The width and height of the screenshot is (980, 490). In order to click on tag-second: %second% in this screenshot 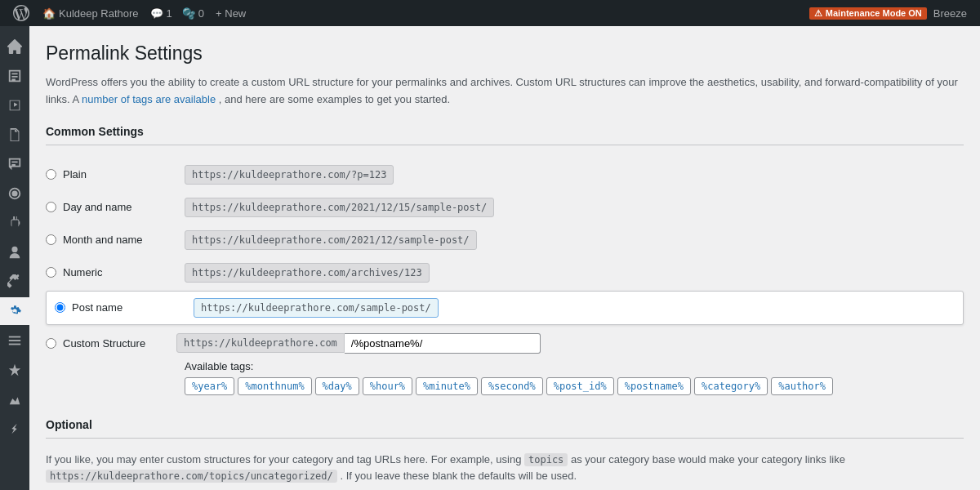, I will do `click(512, 386)`.